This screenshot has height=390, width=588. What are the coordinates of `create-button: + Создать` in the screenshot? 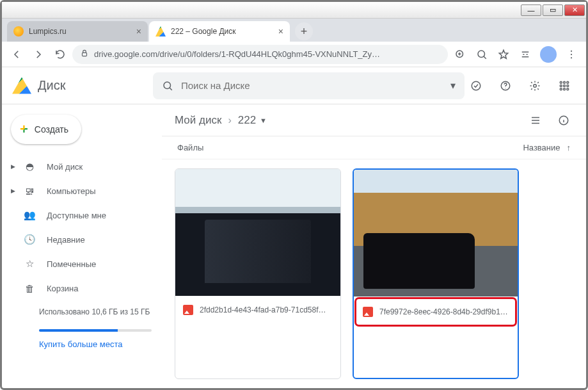 It's located at (46, 129).